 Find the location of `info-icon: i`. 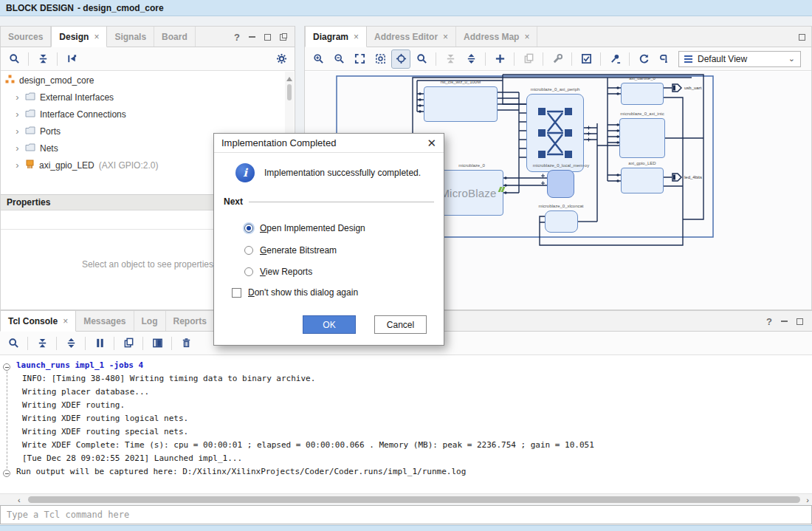

info-icon: i is located at coordinates (245, 173).